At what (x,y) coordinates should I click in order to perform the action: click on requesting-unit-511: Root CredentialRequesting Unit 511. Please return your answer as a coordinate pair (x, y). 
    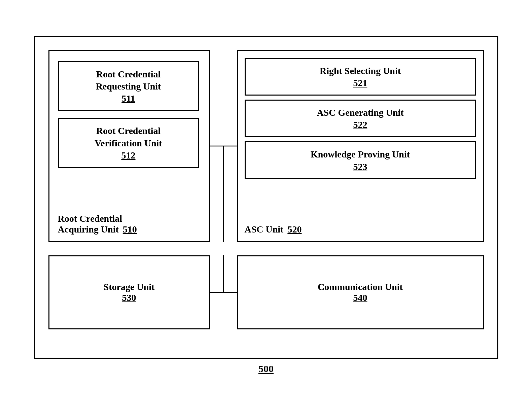
    Looking at the image, I should click on (129, 86).